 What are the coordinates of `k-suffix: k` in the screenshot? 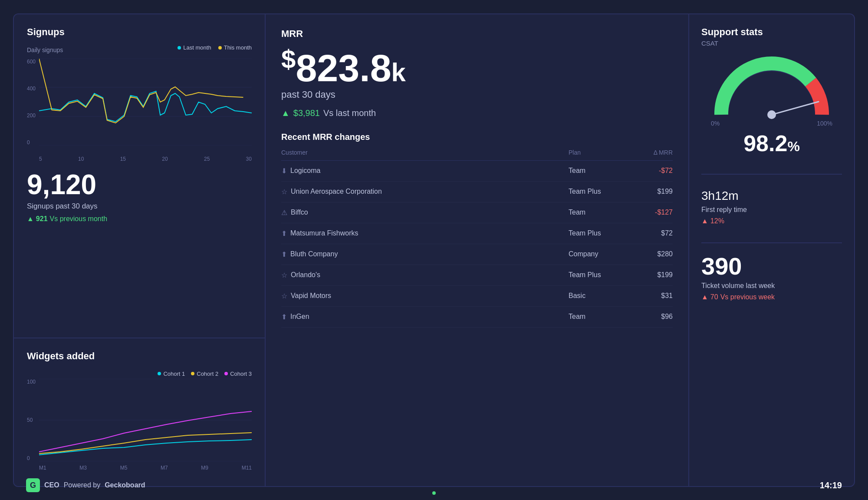 It's located at (398, 72).